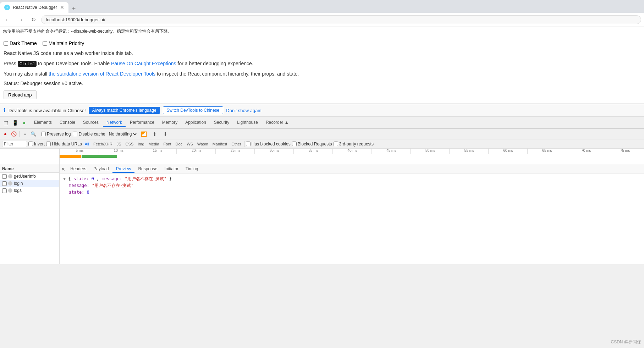  What do you see at coordinates (20, 95) in the screenshot?
I see `reload-app-button: Reload app` at bounding box center [20, 95].